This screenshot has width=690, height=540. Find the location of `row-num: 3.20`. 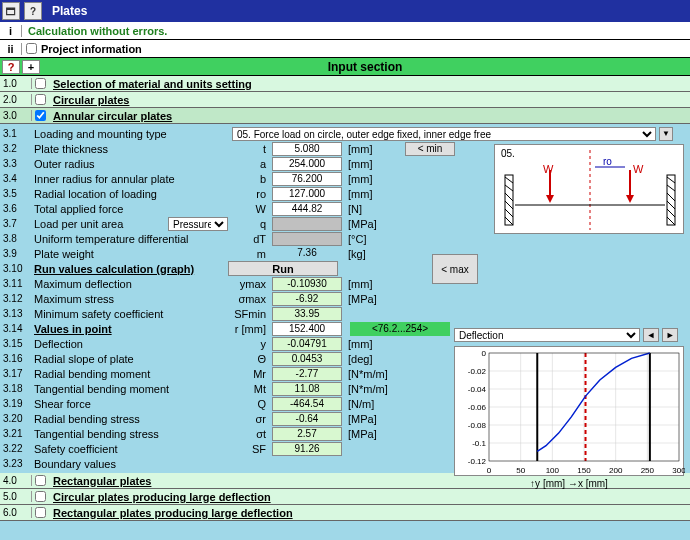

row-num: 3.20 is located at coordinates (16, 418).